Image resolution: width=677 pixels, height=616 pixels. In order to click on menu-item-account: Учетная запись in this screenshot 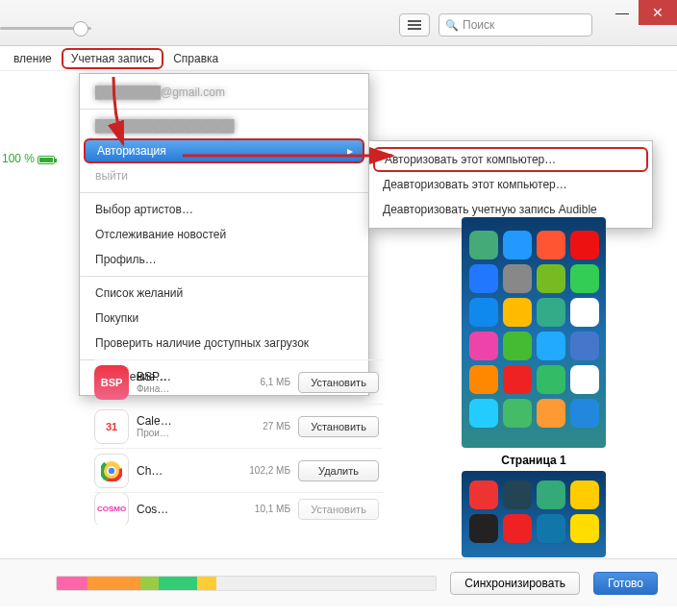, I will do `click(113, 59)`.